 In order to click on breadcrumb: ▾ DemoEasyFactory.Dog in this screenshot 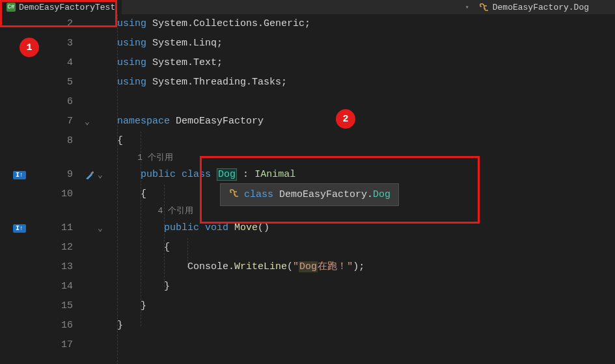, I will do `click(540, 7)`.